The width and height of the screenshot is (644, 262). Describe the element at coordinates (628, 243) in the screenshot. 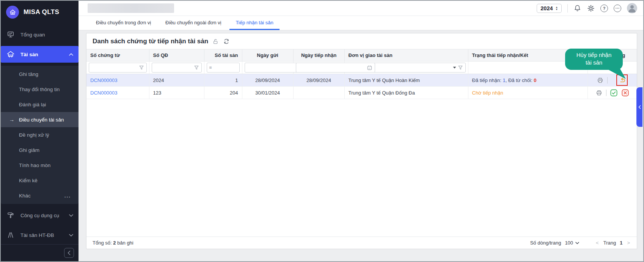

I see `next-page-button: >` at that location.